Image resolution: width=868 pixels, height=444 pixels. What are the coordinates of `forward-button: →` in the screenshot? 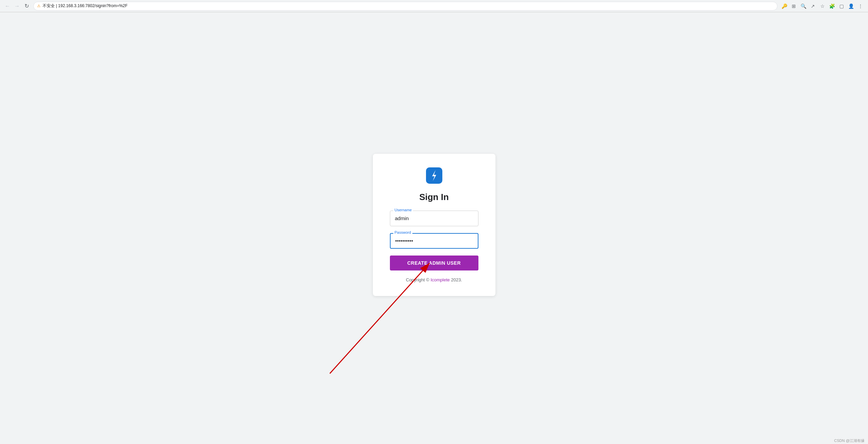 It's located at (17, 6).